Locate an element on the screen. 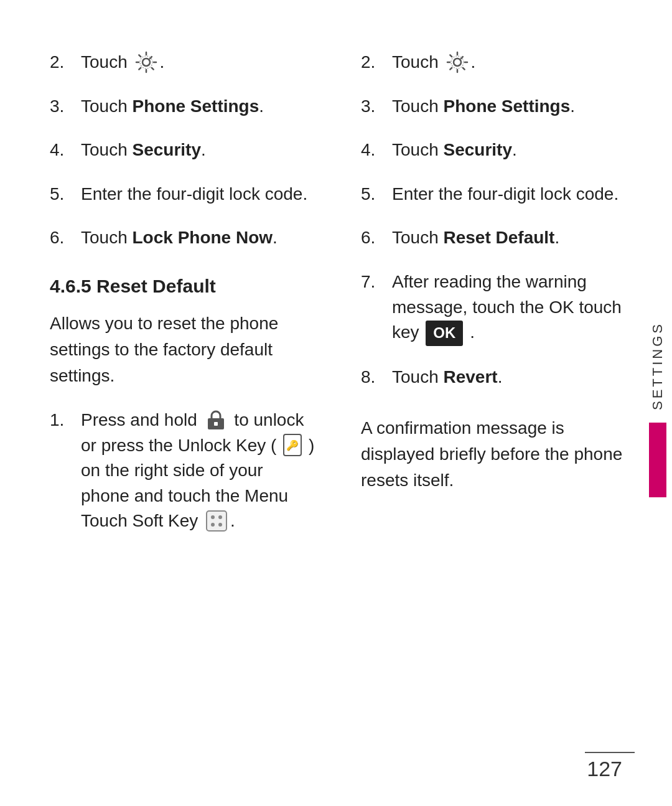 The image size is (672, 806). left-step-5: 5. Enter the four-digit lock code. is located at coordinates (187, 194).